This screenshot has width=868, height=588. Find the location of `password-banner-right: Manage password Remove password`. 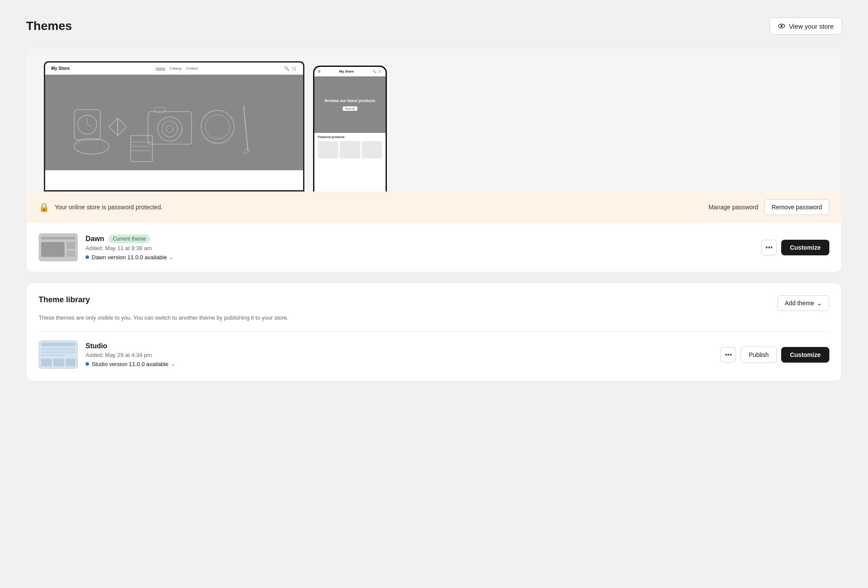

password-banner-right: Manage password Remove password is located at coordinates (769, 207).